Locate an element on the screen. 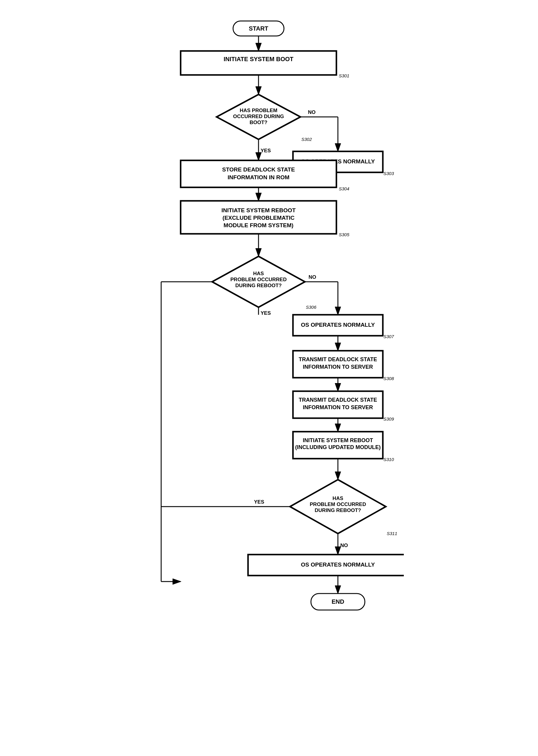 The width and height of the screenshot is (538, 756). svg-text: STORE DEADLOCK STATE is located at coordinates (259, 170).